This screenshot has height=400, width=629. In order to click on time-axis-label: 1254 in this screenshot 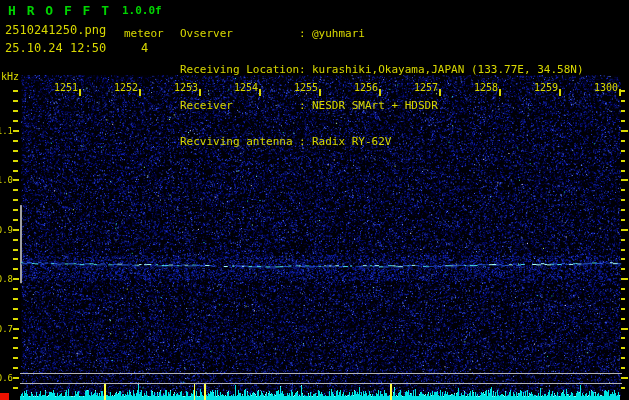, I will do `click(243, 88)`.